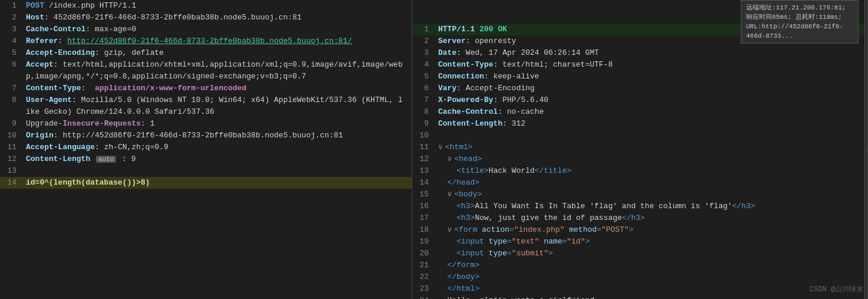 Image resolution: width=868 pixels, height=299 pixels. I want to click on response-info: 远端地址:117.21.200.176:81; 响应时间65ms; 总耗时:11…, so click(800, 22).